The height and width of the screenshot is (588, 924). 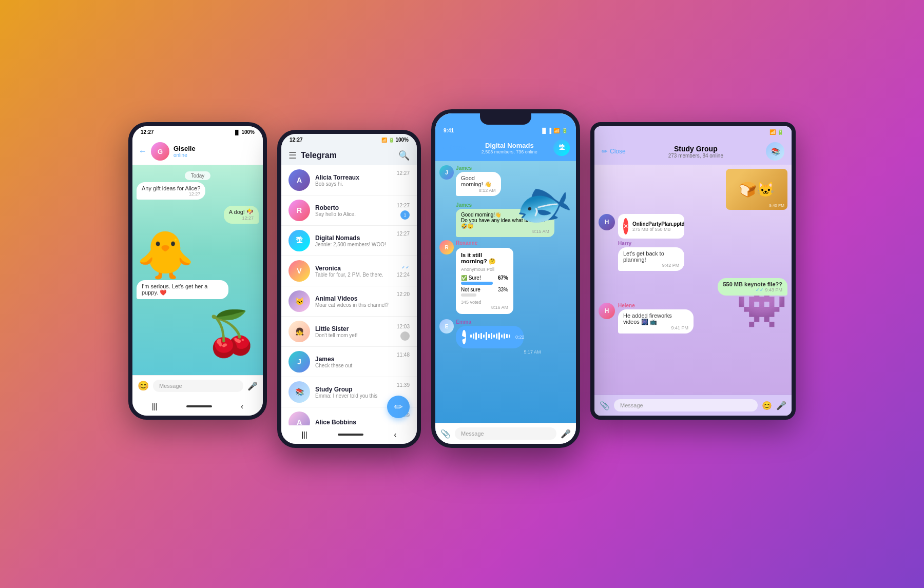 What do you see at coordinates (509, 146) in the screenshot?
I see `phone3-group-name: Digital Nomads` at bounding box center [509, 146].